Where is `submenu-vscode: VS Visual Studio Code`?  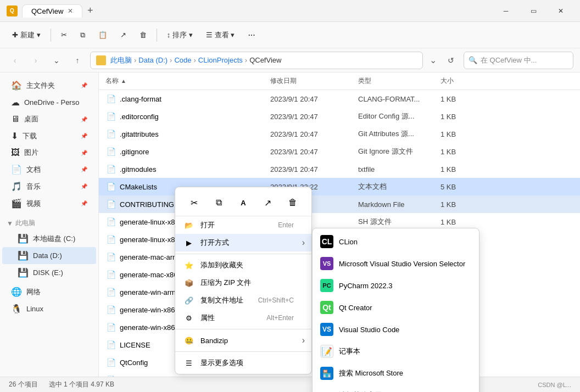
submenu-vscode: VS Visual Studio Code is located at coordinates (395, 329).